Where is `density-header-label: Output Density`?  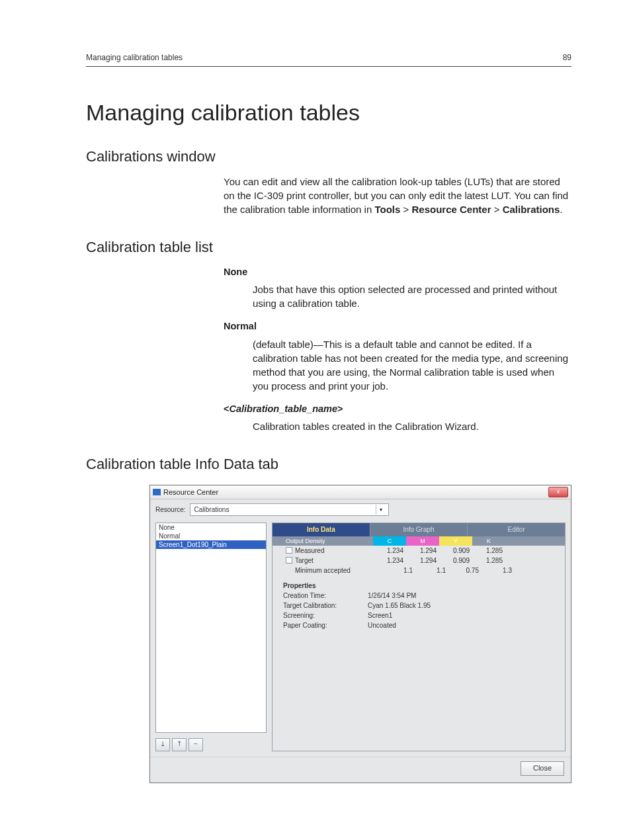 density-header-label: Output Density is located at coordinates (323, 541).